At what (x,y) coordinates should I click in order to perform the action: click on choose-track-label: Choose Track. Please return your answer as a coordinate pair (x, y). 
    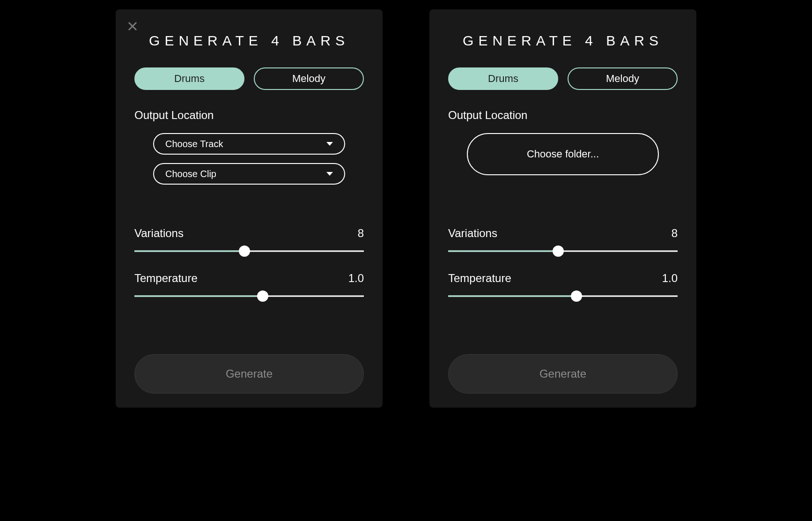
    Looking at the image, I should click on (194, 144).